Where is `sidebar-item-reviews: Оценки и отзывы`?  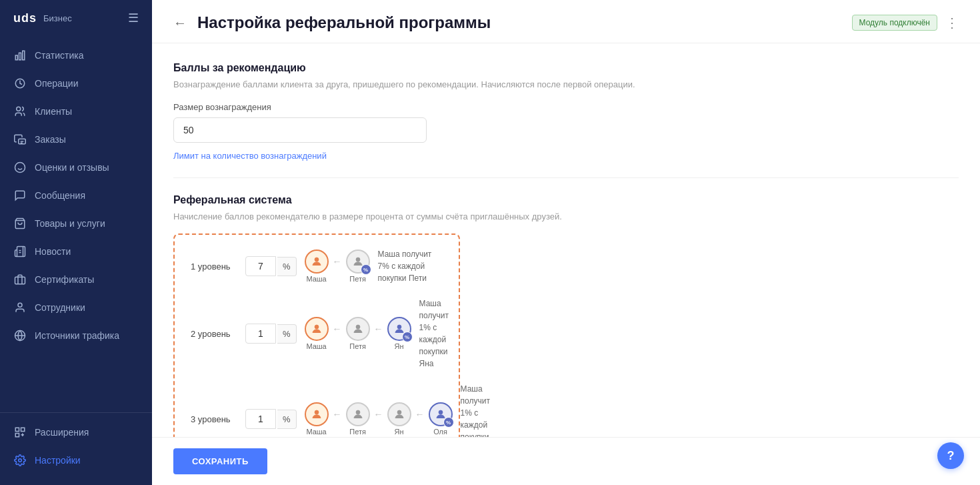
sidebar-item-reviews: Оценки и отзывы is located at coordinates (76, 167).